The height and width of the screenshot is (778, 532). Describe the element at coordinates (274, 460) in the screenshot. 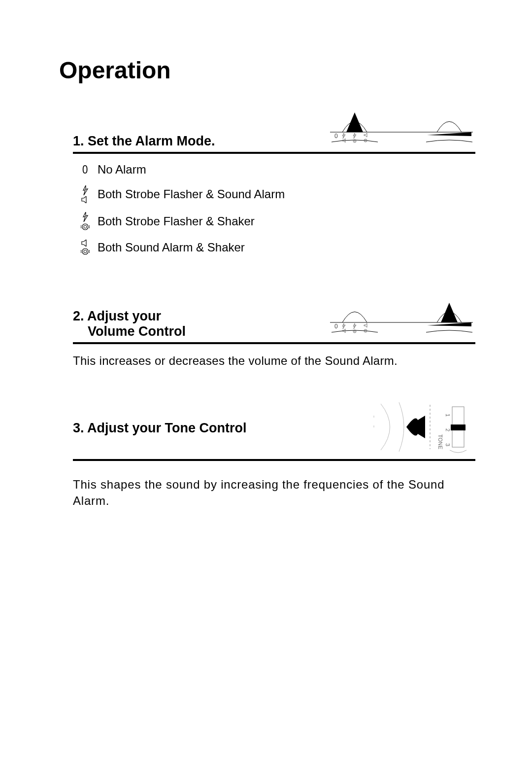

I see `step-3-rule` at that location.